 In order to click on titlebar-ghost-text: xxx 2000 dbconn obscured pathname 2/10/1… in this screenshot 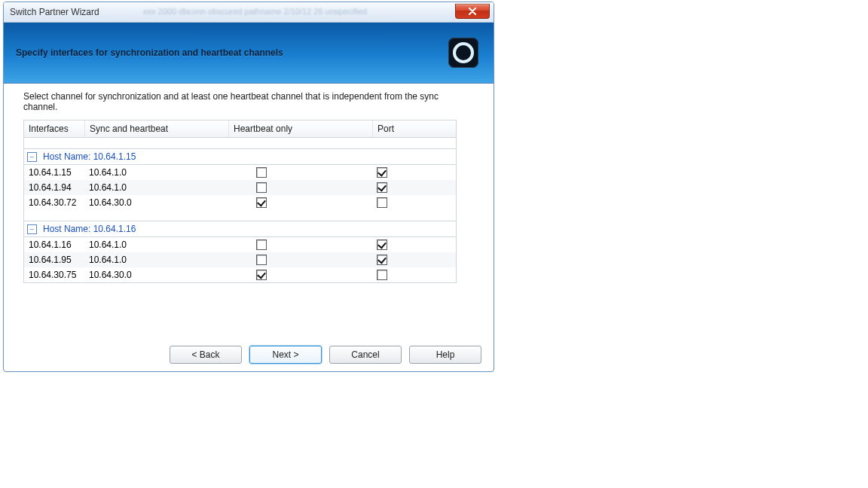, I will do `click(255, 11)`.